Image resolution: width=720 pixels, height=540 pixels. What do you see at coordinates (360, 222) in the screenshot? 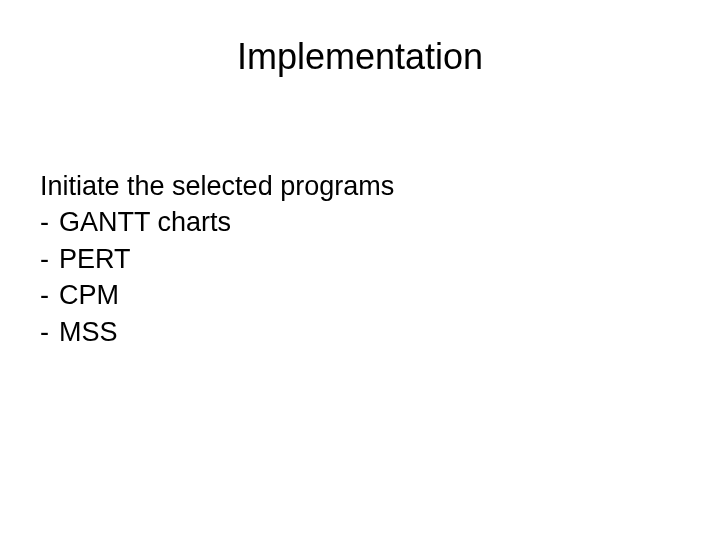
I see `list-item: - GANTT charts` at bounding box center [360, 222].